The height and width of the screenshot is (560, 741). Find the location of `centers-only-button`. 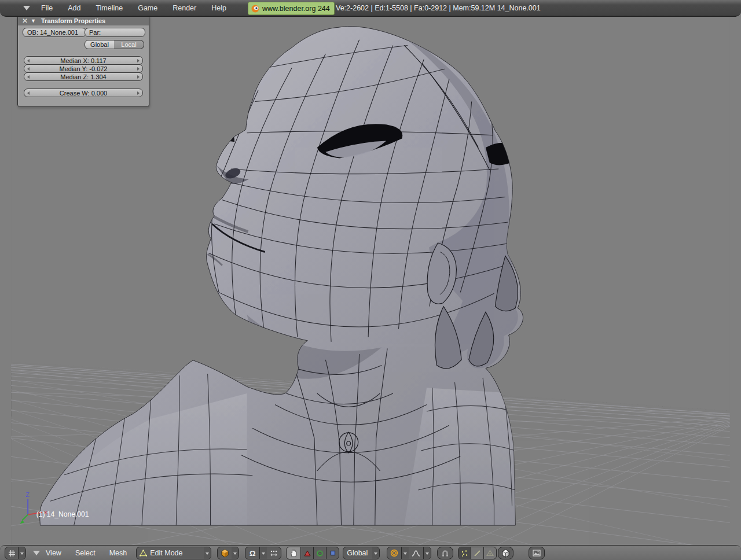

centers-only-button is located at coordinates (274, 553).